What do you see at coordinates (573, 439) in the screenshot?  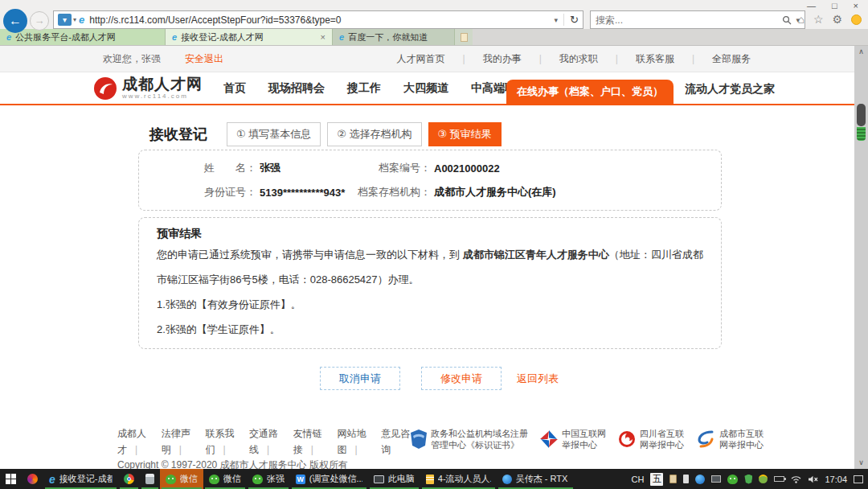 I see `badge-china-report-center: 中国互联网举报中心` at bounding box center [573, 439].